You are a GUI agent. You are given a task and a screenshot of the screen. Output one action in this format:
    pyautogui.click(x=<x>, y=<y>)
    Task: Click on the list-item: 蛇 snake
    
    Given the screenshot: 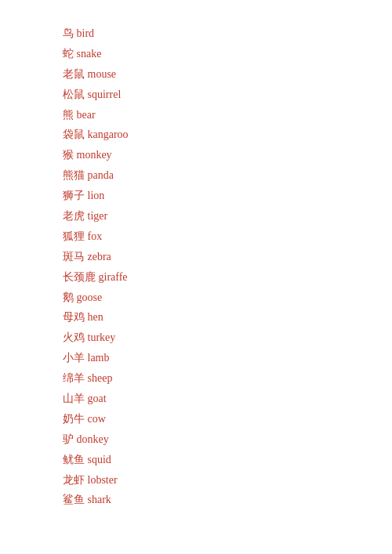 What is the action you would take?
    pyautogui.click(x=196, y=54)
    